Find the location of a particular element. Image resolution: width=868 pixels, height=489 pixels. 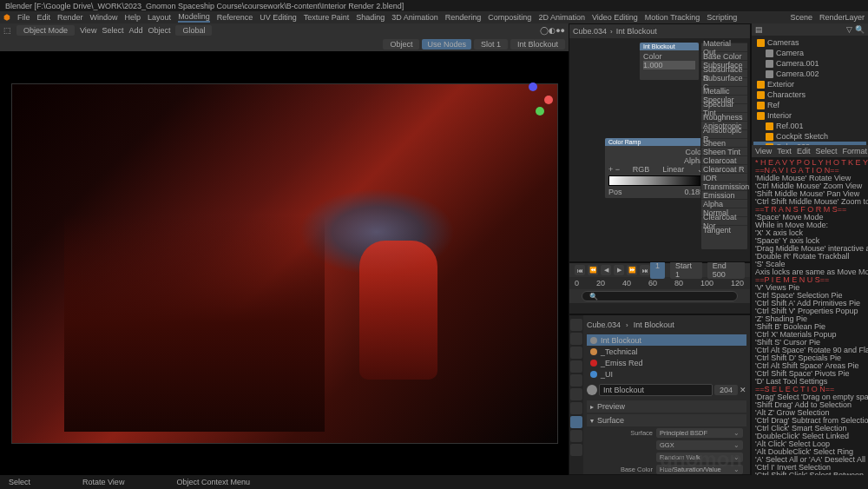

material-slot: _UI is located at coordinates (667, 373).